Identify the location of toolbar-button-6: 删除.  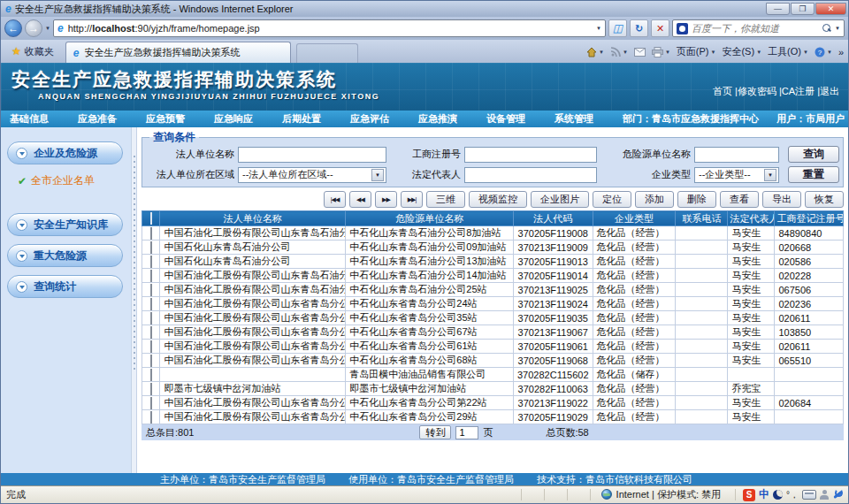
(697, 200).